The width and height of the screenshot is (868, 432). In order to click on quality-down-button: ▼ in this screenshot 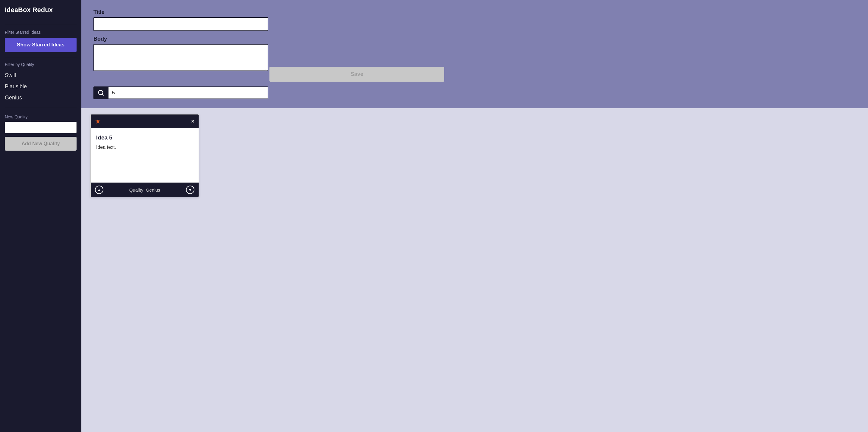, I will do `click(190, 190)`.